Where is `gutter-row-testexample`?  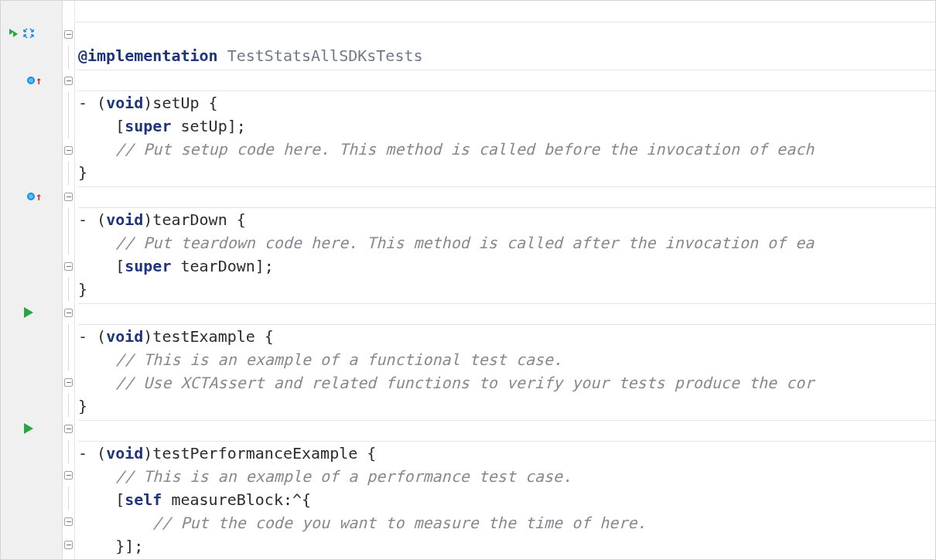
gutter-row-testexample is located at coordinates (31, 312).